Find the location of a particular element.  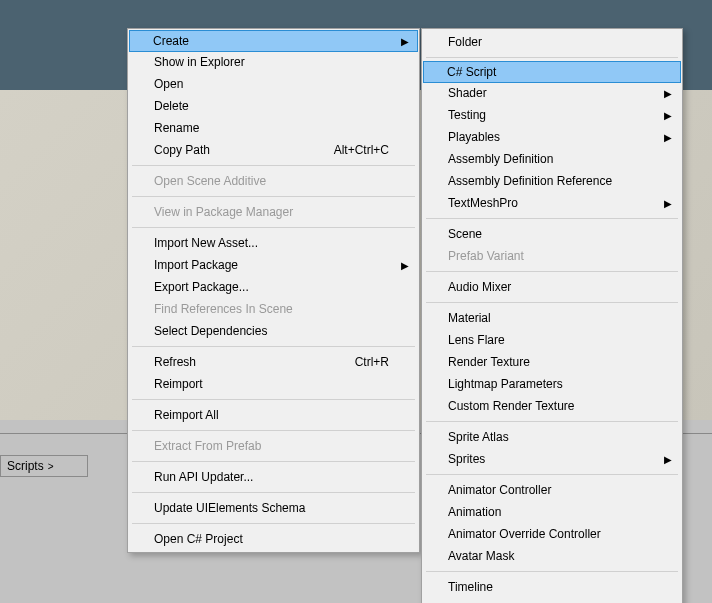

menu-item-label: Assembly Definition is located at coordinates (500, 159).